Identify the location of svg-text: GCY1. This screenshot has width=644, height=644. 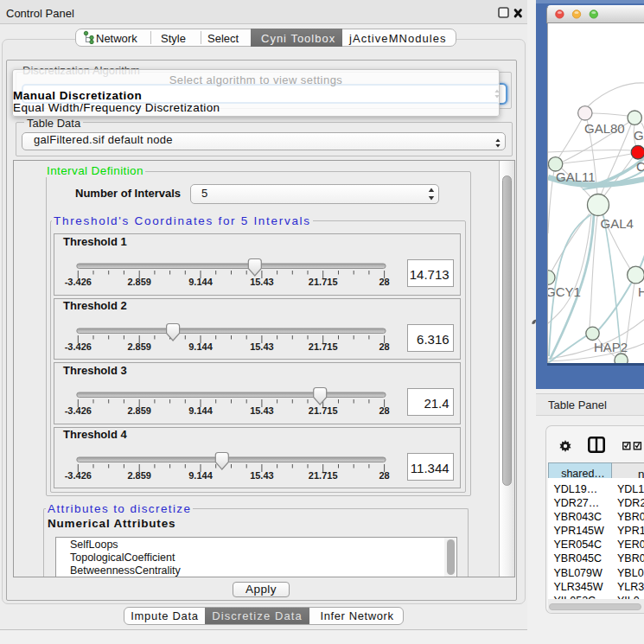
(564, 292).